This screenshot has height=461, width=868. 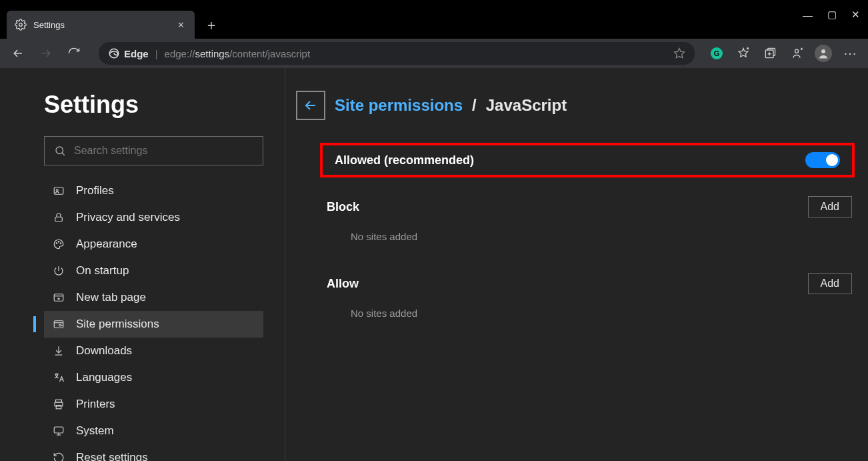 I want to click on more-menu-button: ⋯, so click(x=850, y=53).